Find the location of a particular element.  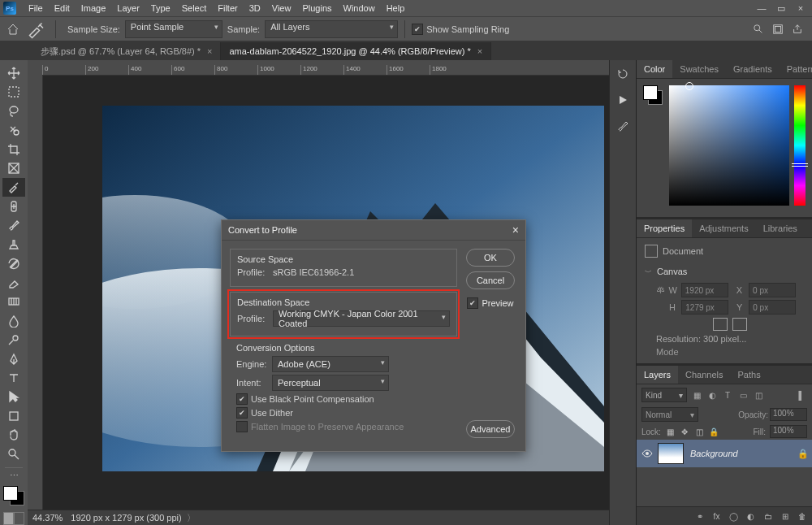

panel-tab-gradients: Gradients is located at coordinates (753, 69).